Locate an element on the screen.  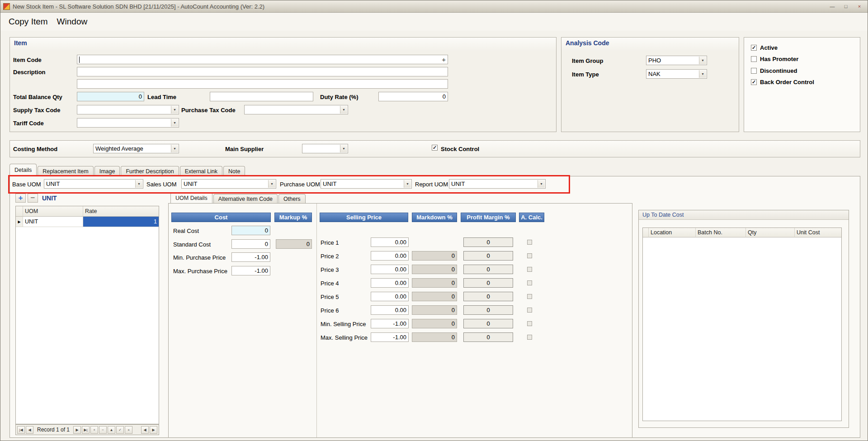
price-3-profit-field: 0 is located at coordinates (488, 270).